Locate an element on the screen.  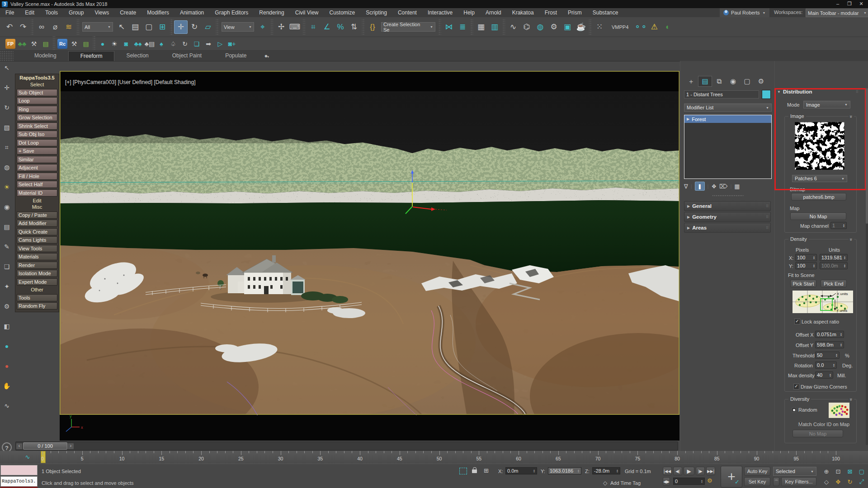
forest-trees-icon: ♣♣ is located at coordinates (22, 44).